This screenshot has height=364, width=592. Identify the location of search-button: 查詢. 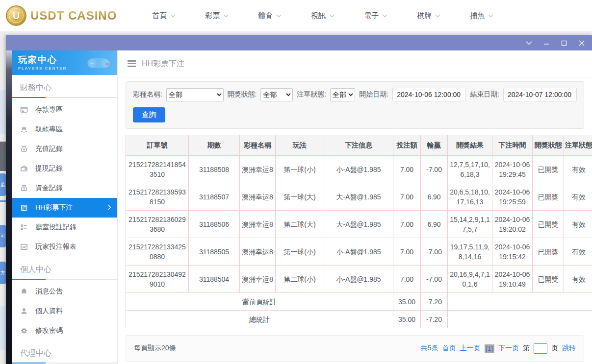
(149, 115).